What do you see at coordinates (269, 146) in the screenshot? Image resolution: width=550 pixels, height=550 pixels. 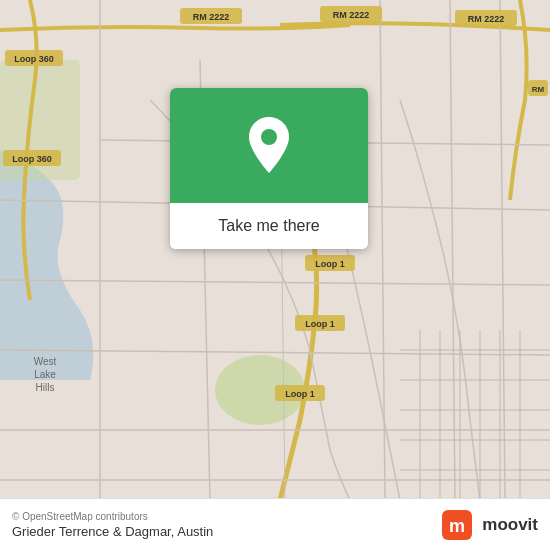 I see `location-pin-icon` at bounding box center [269, 146].